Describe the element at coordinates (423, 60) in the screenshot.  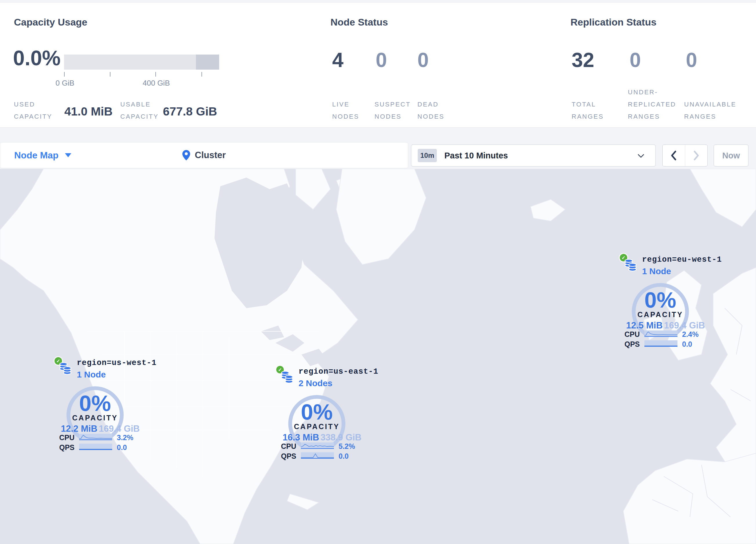
I see `dead-nodes-count: 0` at that location.